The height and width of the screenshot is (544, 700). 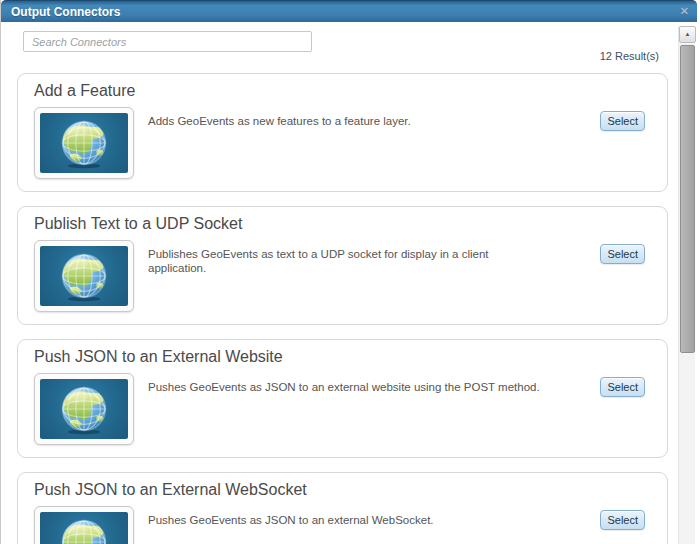 What do you see at coordinates (66, 12) in the screenshot?
I see `dialog-title: Output Connectors` at bounding box center [66, 12].